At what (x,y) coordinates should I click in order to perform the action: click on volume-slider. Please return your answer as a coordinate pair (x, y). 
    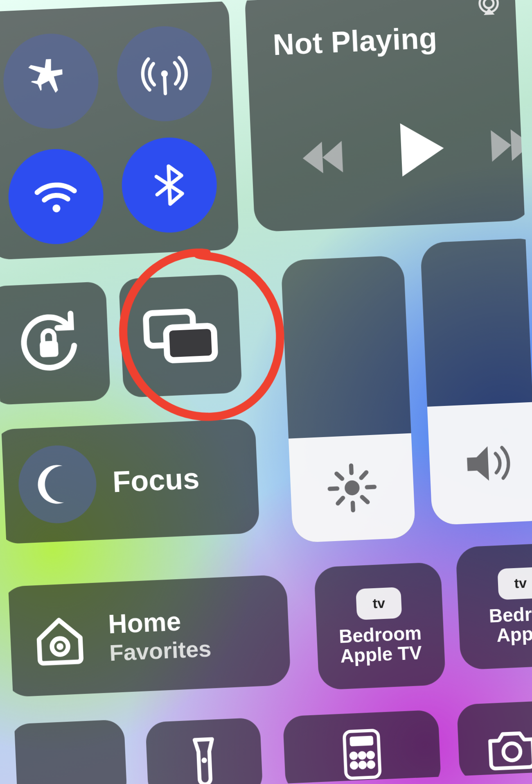
    Looking at the image, I should click on (476, 381).